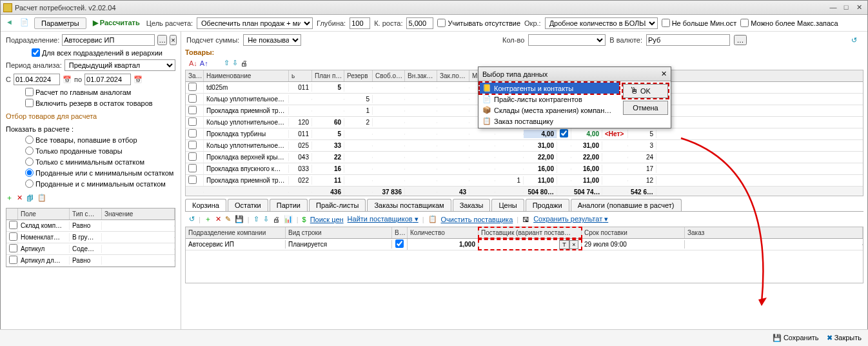 This screenshot has height=346, width=868. What do you see at coordinates (108, 79) in the screenshot?
I see `to-date` at bounding box center [108, 79].